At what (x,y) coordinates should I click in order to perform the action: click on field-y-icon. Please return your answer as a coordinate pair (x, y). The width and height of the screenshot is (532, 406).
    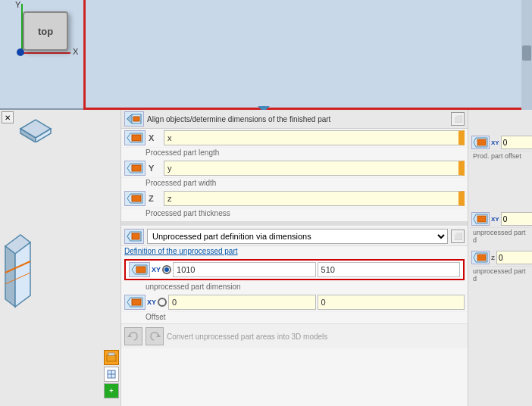
    Looking at the image, I should click on (135, 168).